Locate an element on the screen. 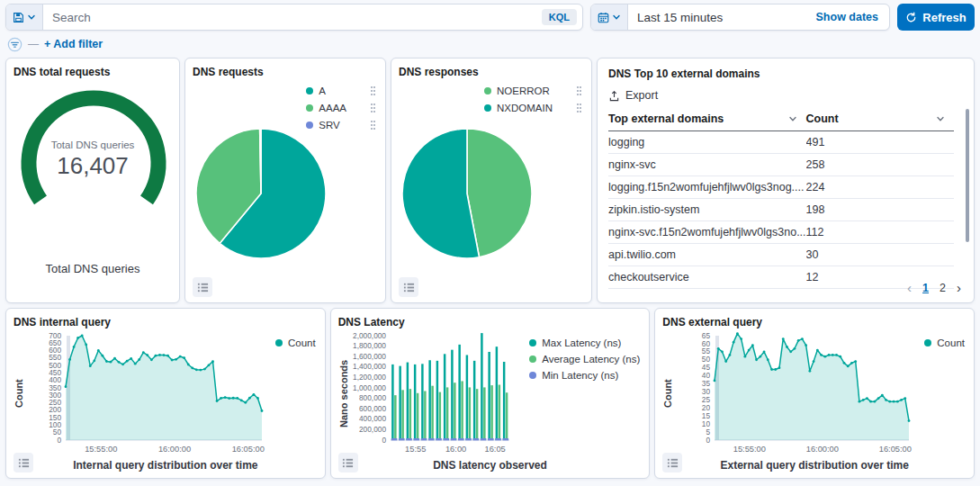 This screenshot has height=486, width=980. refresh-button: Refresh is located at coordinates (936, 17).